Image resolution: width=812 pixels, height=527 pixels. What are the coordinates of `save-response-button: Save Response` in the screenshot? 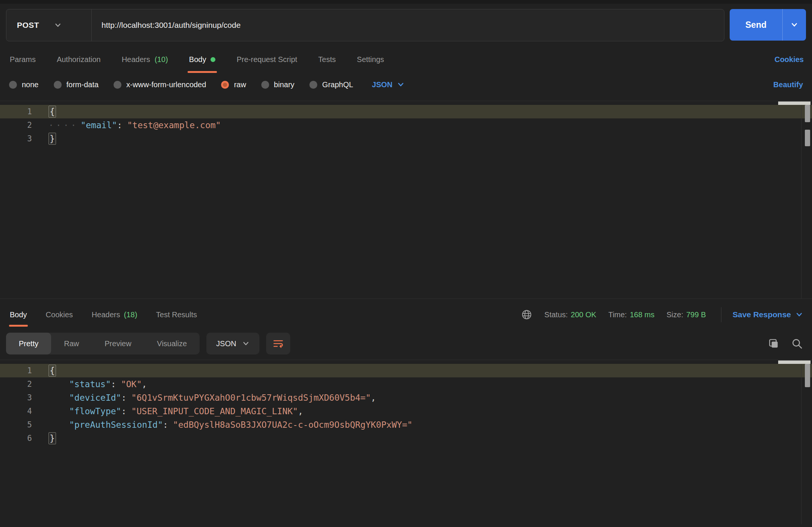 It's located at (768, 315).